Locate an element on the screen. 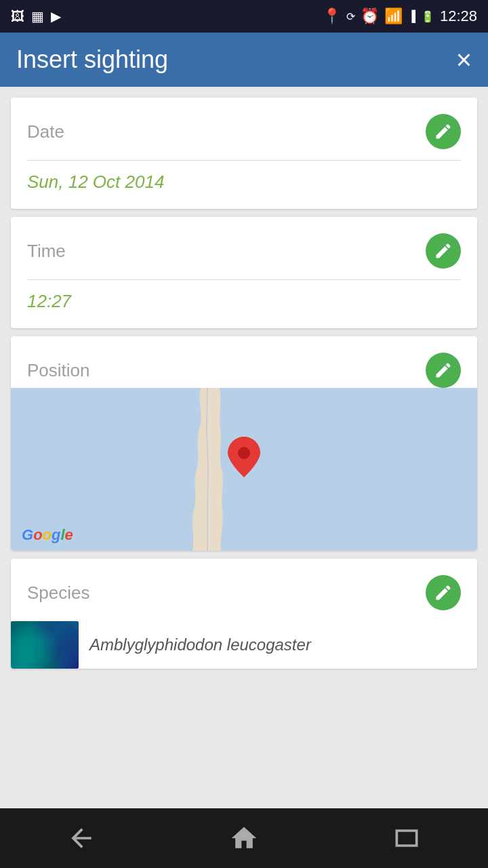 This screenshot has width=488, height=868. alarm-icon: ⏰ is located at coordinates (370, 16).